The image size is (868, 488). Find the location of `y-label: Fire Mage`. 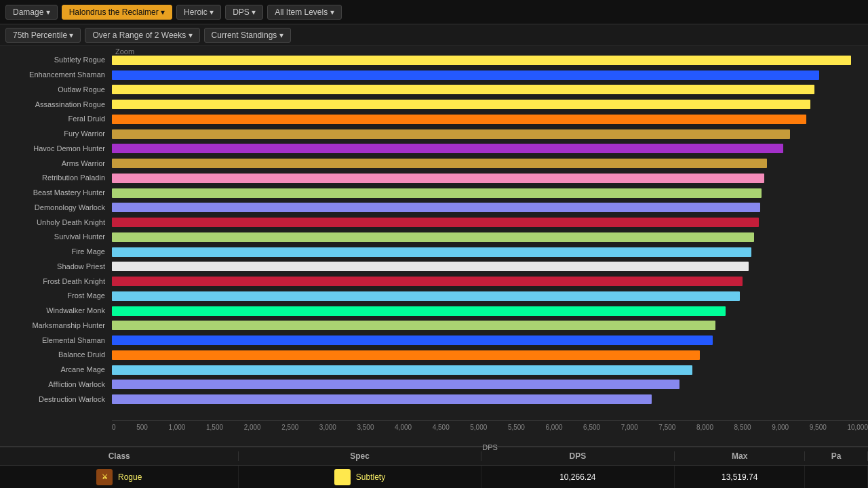

y-label: Fire Mage is located at coordinates (56, 252).